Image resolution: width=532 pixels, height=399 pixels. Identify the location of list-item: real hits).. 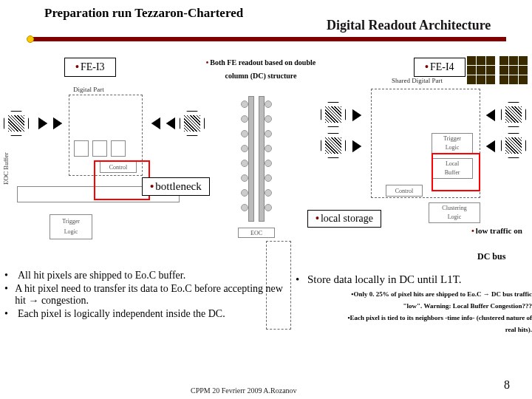
(414, 330).